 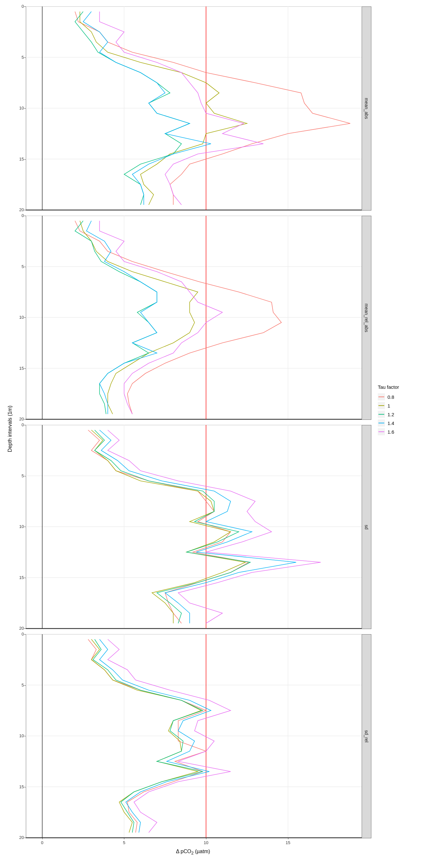 What do you see at coordinates (388, 414) in the screenshot?
I see `legend-item: 1.2` at bounding box center [388, 414].